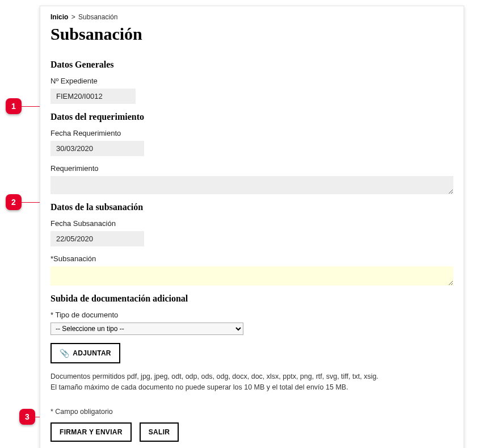 This screenshot has width=480, height=448. Describe the element at coordinates (252, 117) in the screenshot. I see `section-heading-requerimiento: Datos del requerimiento` at that location.